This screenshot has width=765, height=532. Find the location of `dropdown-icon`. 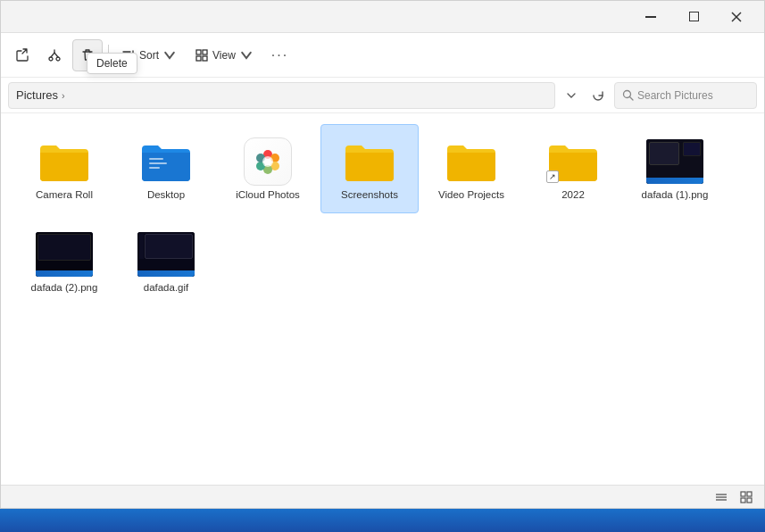

dropdown-icon is located at coordinates (571, 96).